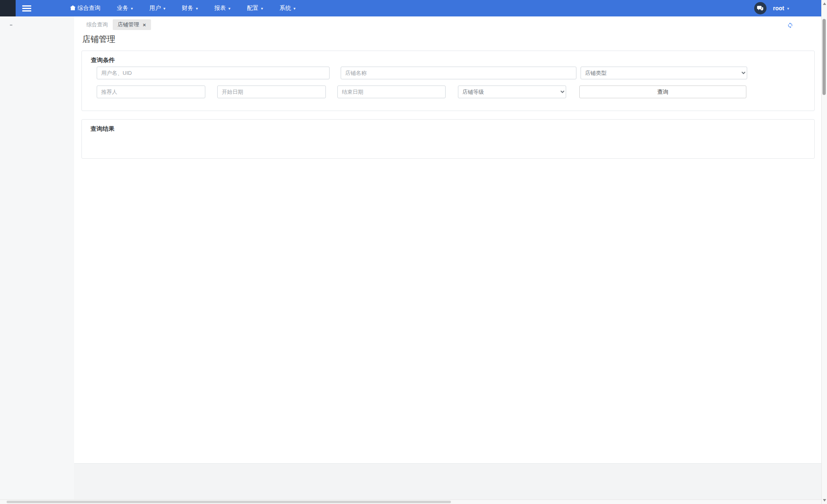 This screenshot has width=827, height=504. I want to click on vertical-scrollbar, so click(824, 252).